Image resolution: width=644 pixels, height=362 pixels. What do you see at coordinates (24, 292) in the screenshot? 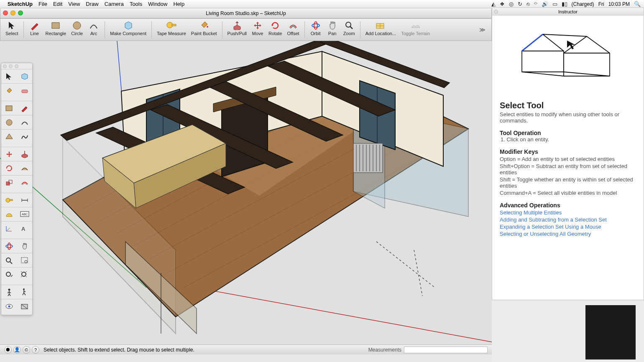
I see `palette-walk` at bounding box center [24, 292].